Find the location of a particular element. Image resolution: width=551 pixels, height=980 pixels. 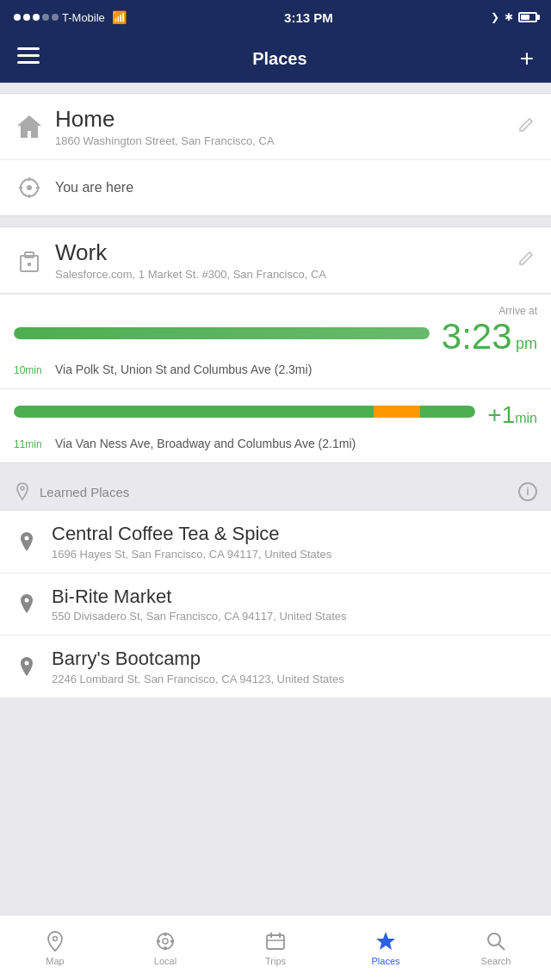

work-info: Work Salesforce.com, 1 Market St. #300, … is located at coordinates (285, 260).